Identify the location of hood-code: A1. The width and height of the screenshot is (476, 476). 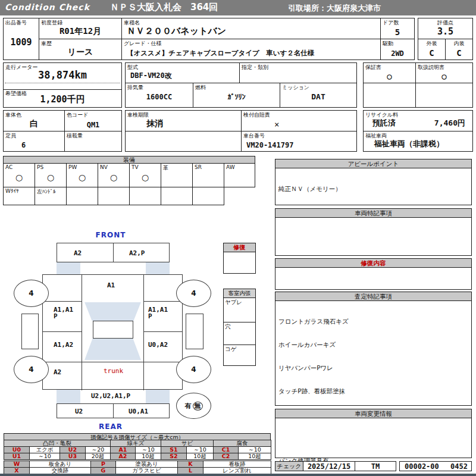
(111, 286).